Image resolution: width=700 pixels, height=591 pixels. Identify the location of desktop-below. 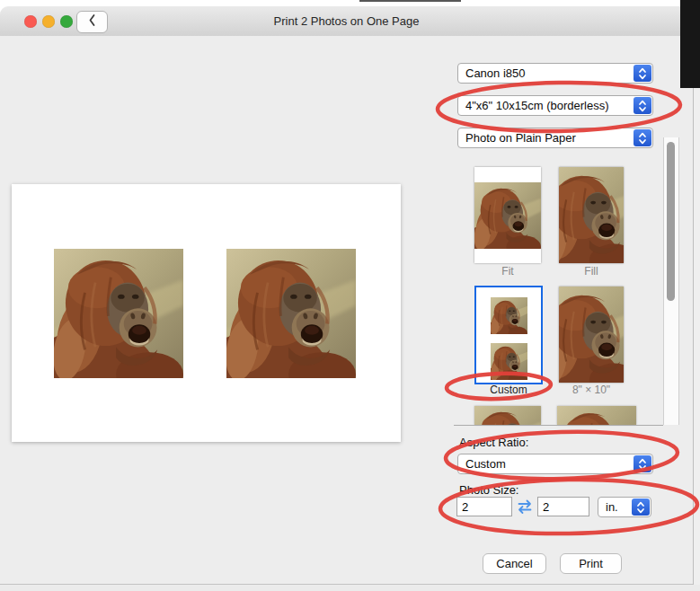
(350, 587).